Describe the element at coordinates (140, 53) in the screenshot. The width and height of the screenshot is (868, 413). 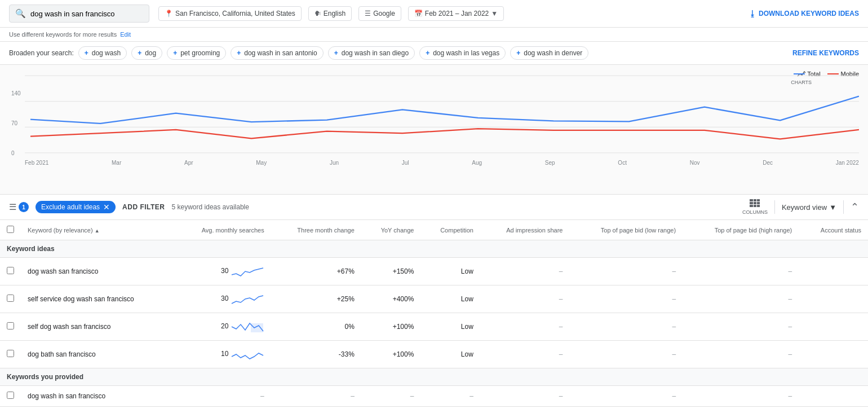
I see `plus-icon-1: +` at that location.